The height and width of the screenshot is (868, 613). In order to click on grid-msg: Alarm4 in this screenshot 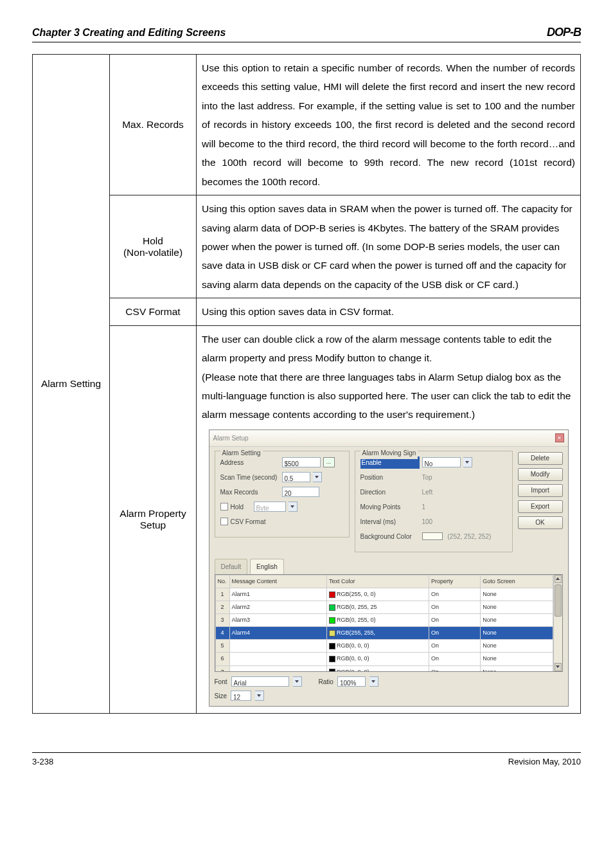, I will do `click(278, 633)`.